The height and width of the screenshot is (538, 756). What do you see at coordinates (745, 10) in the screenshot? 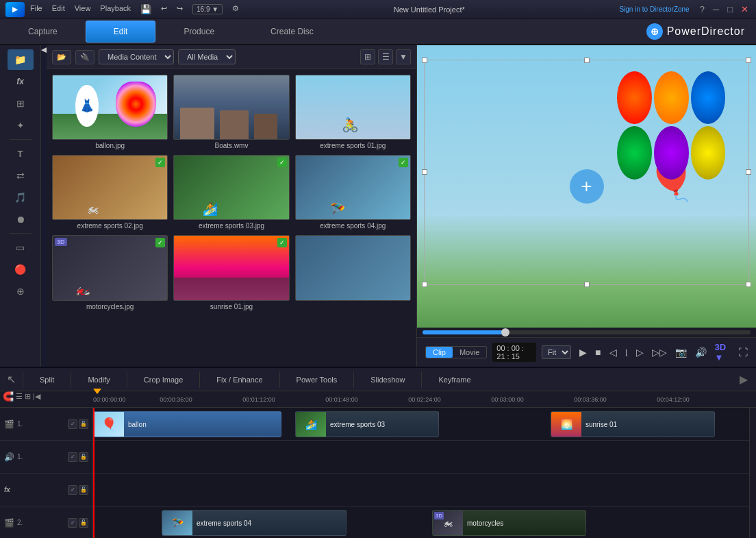
I see `close-btn: ✕` at bounding box center [745, 10].